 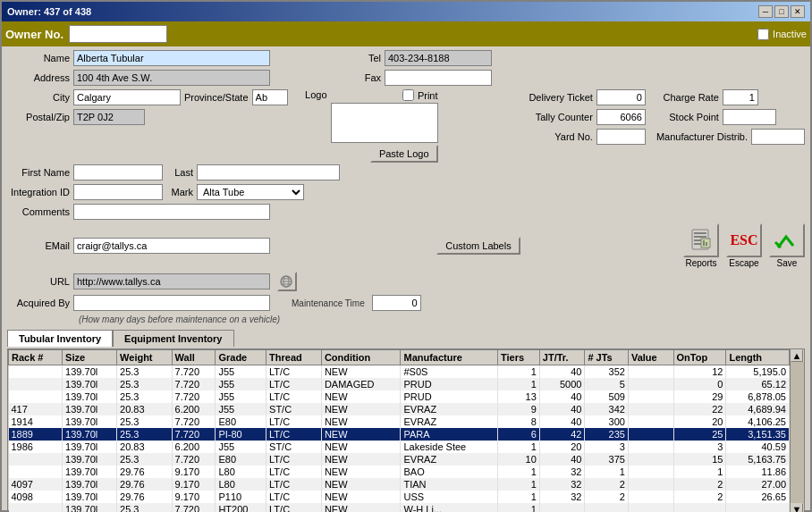 What do you see at coordinates (60, 338) in the screenshot?
I see `tab-tubular-inventory: Tubular Inventory` at bounding box center [60, 338].